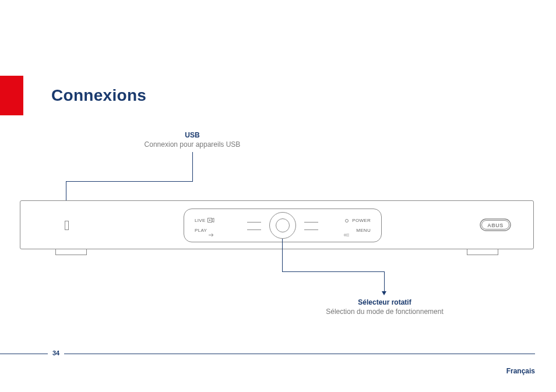 The image size is (556, 392). I want to click on arrowhead-icon, so click(384, 294).